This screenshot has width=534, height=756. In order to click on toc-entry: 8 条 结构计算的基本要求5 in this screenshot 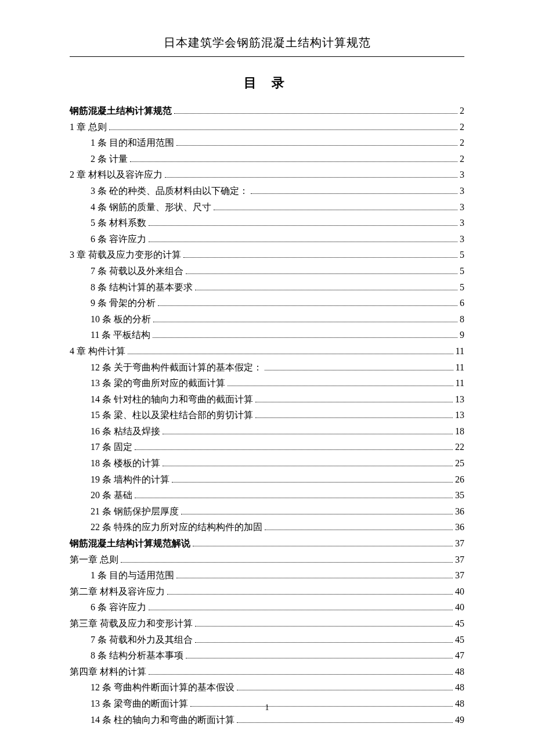, I will do `click(267, 287)`.